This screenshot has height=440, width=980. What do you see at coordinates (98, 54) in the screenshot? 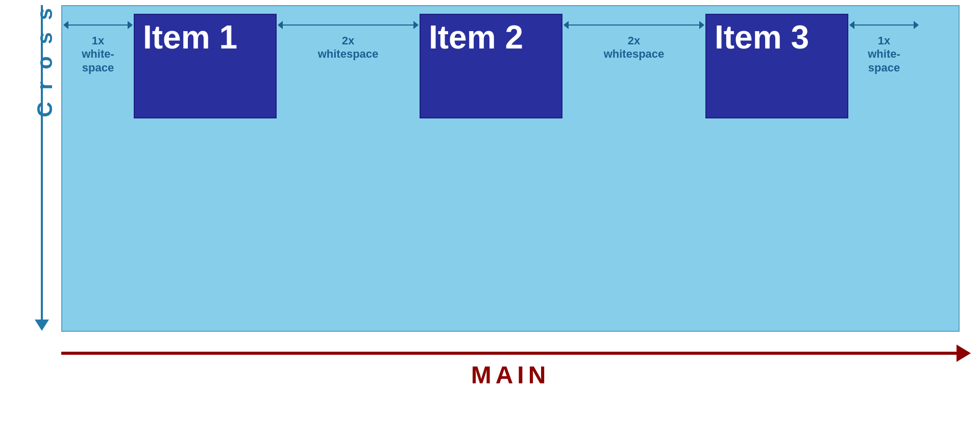
I see `whitespace-left-label: 1xwhite-space` at bounding box center [98, 54].